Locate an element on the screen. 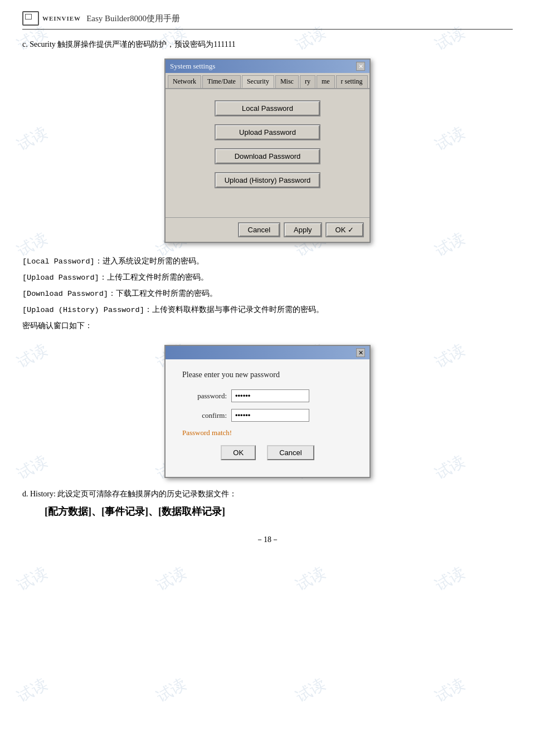 Image resolution: width=535 pixels, height=756 pixels. dialog-footer: Cancel Apply OK ✓ is located at coordinates (268, 230).